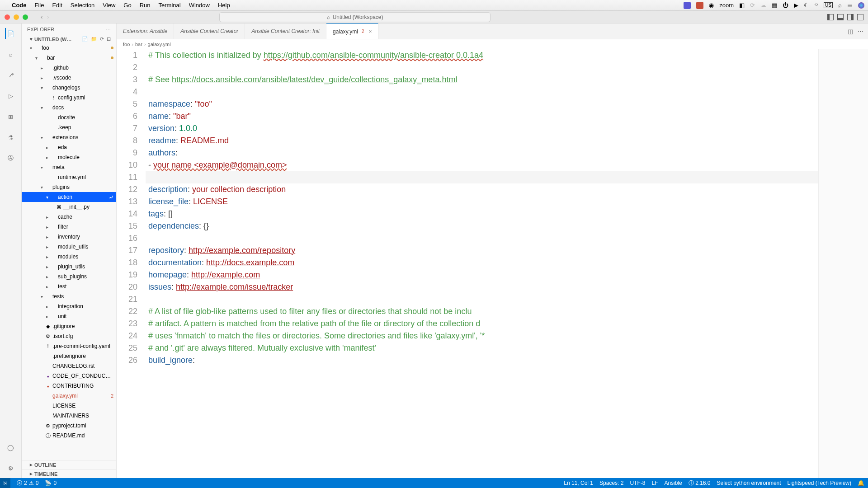 The height and width of the screenshot is (488, 868). What do you see at coordinates (861, 483) in the screenshot?
I see `notifications-icon: 🔔` at bounding box center [861, 483].